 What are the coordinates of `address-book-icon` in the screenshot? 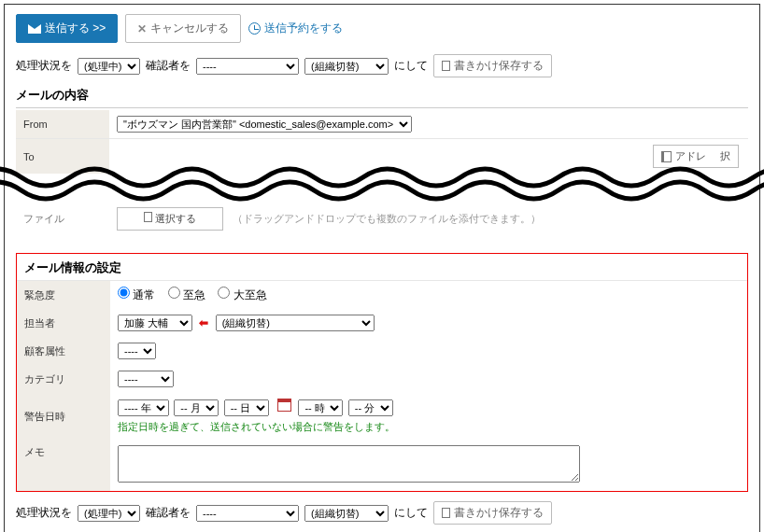 It's located at (667, 157).